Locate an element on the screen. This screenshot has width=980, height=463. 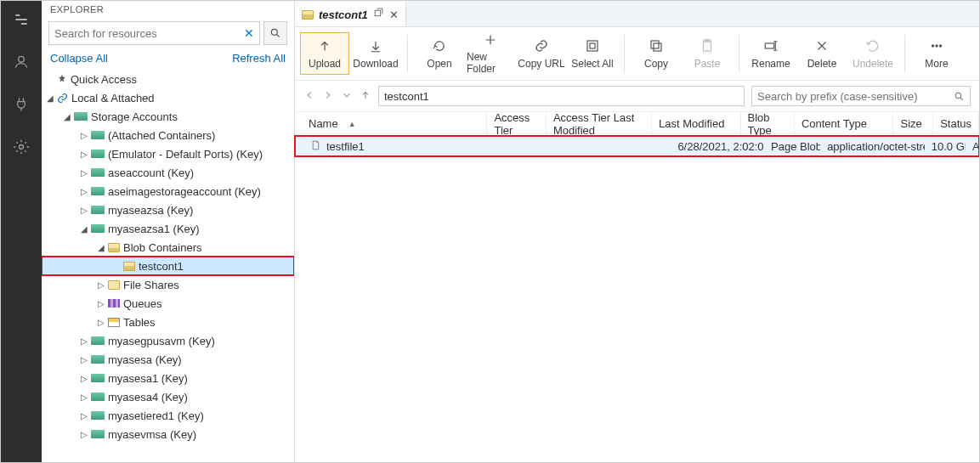
refresh-all-link: Refresh All is located at coordinates (258, 58).